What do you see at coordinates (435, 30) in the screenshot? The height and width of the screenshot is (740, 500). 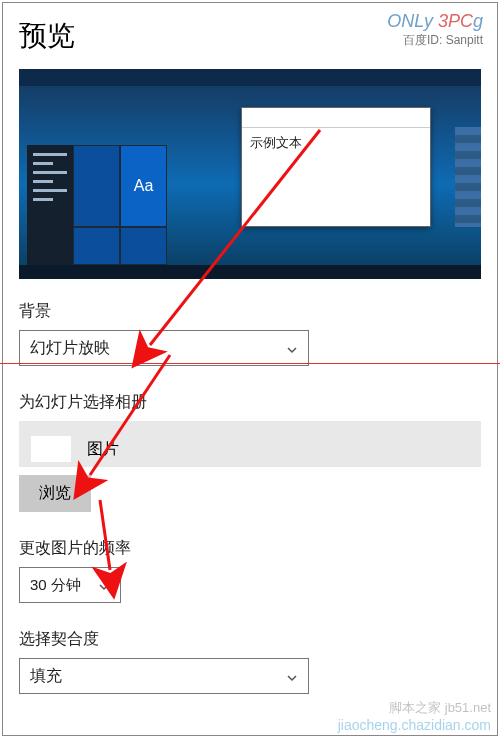 I see `watermark: ONLy 3PCg 百度ID: Sanpitt` at bounding box center [435, 30].